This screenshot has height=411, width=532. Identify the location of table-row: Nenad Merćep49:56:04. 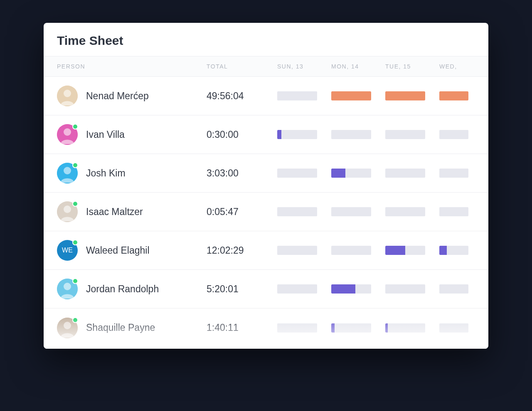
(266, 96).